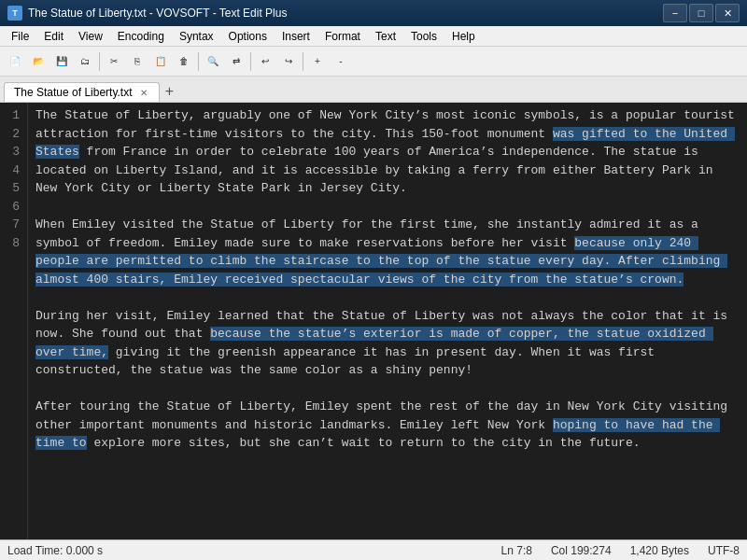 The image size is (747, 560). Describe the element at coordinates (157, 13) in the screenshot. I see `window-title: The Statue of Liberty.txt - VOVSOFT - Te…` at that location.